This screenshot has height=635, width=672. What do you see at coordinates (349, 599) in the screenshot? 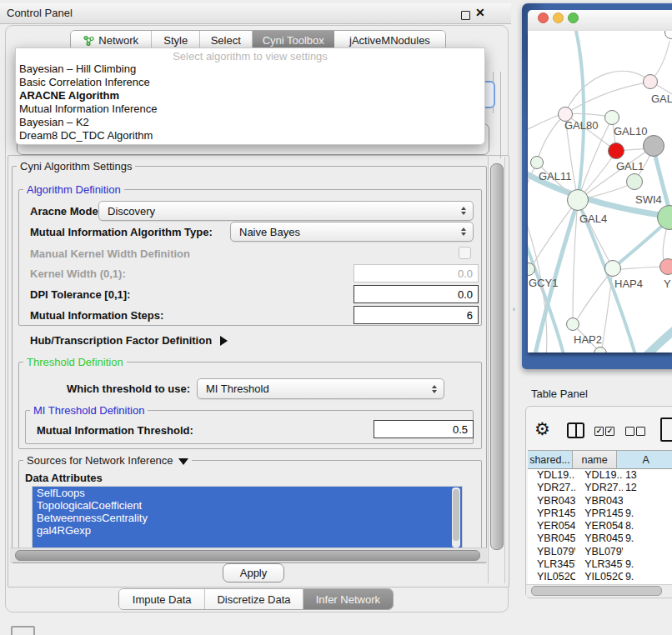
I see `bottom-tab-infer-network: Infer Network` at bounding box center [349, 599].